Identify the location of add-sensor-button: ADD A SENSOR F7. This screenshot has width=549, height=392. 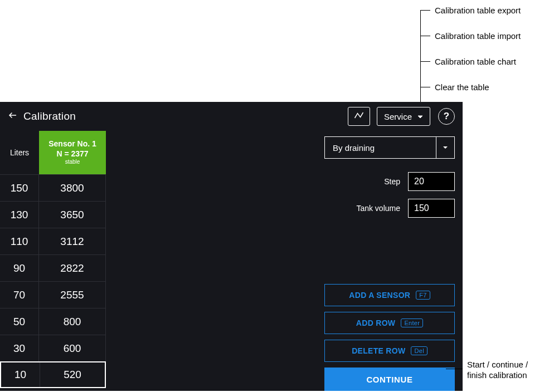
(390, 295).